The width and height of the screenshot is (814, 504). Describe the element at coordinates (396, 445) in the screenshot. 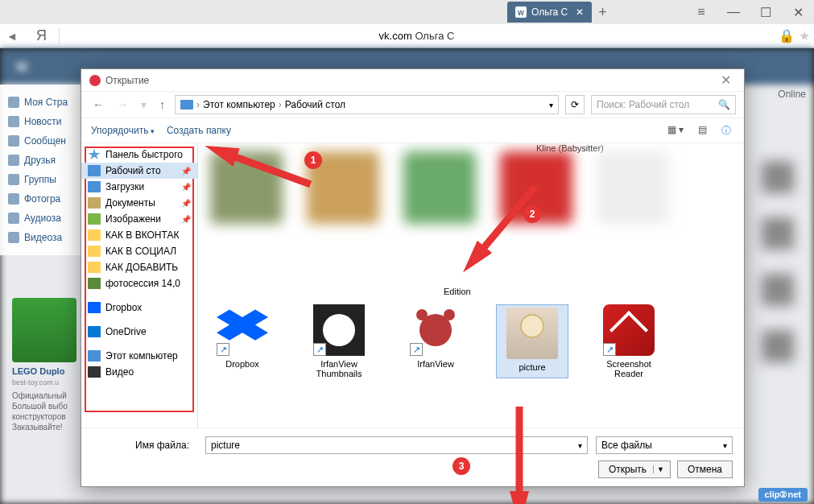

I see `filename-input: picture ▾` at that location.